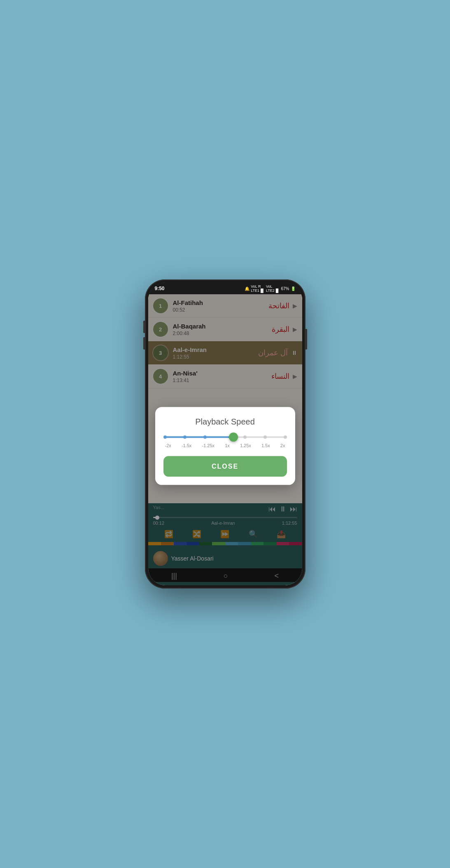 Image resolution: width=450 pixels, height=868 pixels. Describe the element at coordinates (265, 437) in the screenshot. I see `speed-dot-1-5x` at that location.